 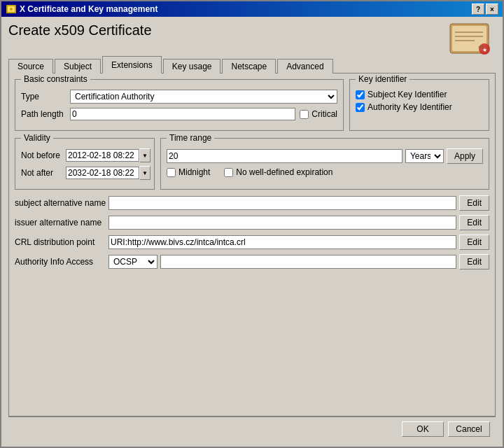 What do you see at coordinates (284, 156) in the screenshot?
I see `time-range-value-input` at bounding box center [284, 156].